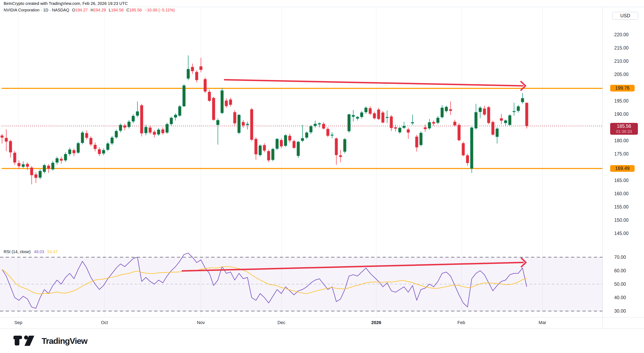 This screenshot has width=644, height=353. What do you see at coordinates (39, 252) in the screenshot?
I see `rsi-value: 48.03` at bounding box center [39, 252].